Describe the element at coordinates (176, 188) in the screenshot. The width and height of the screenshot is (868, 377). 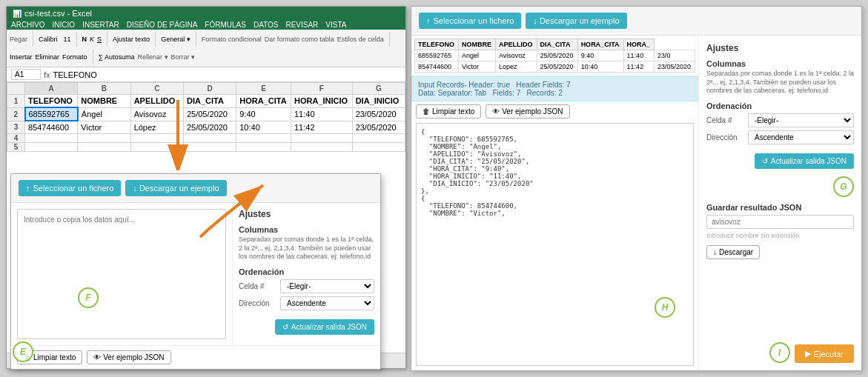
I see `overlay-download-example-button: ↓ Descargar un ejemplo` at that location.